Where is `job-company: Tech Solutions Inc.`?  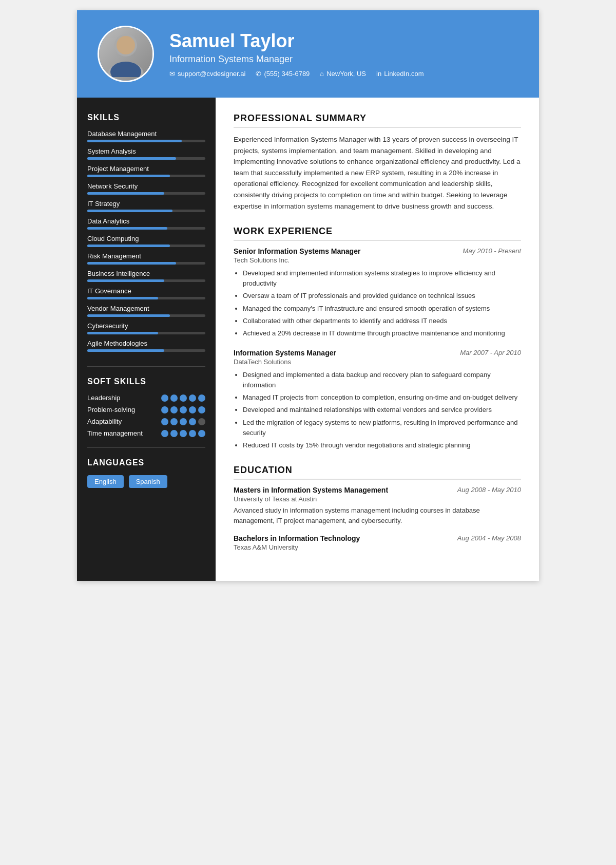
job-company: Tech Solutions Inc. is located at coordinates (377, 260).